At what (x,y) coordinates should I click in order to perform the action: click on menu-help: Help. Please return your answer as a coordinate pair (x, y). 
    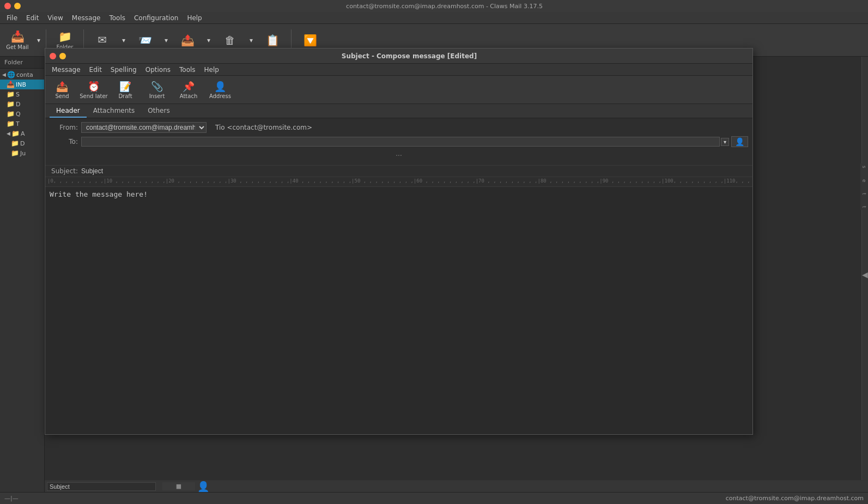
    Looking at the image, I should click on (194, 18).